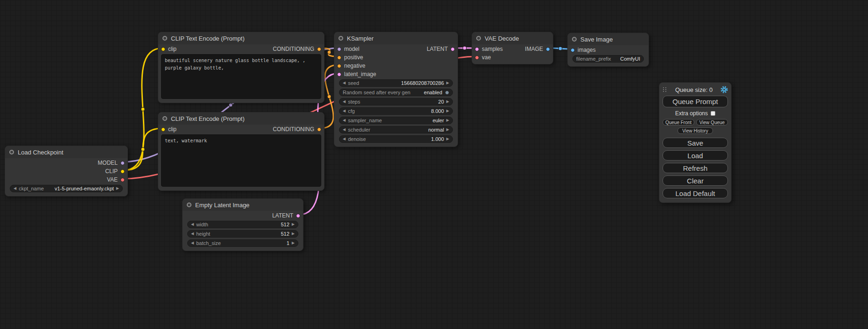 This screenshot has width=868, height=329. Describe the element at coordinates (117, 180) in the screenshot. I see `output-port-vae: VAE` at that location.